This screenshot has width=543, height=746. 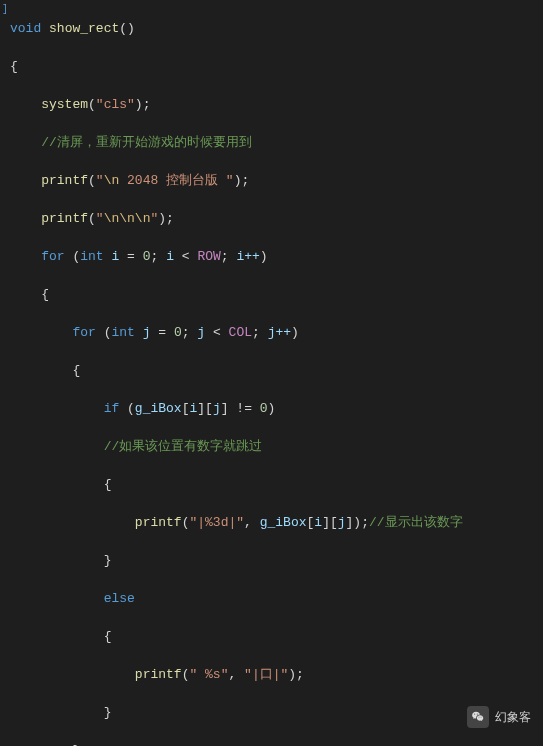 What do you see at coordinates (499, 717) in the screenshot?
I see `watermark: 幻象客` at bounding box center [499, 717].